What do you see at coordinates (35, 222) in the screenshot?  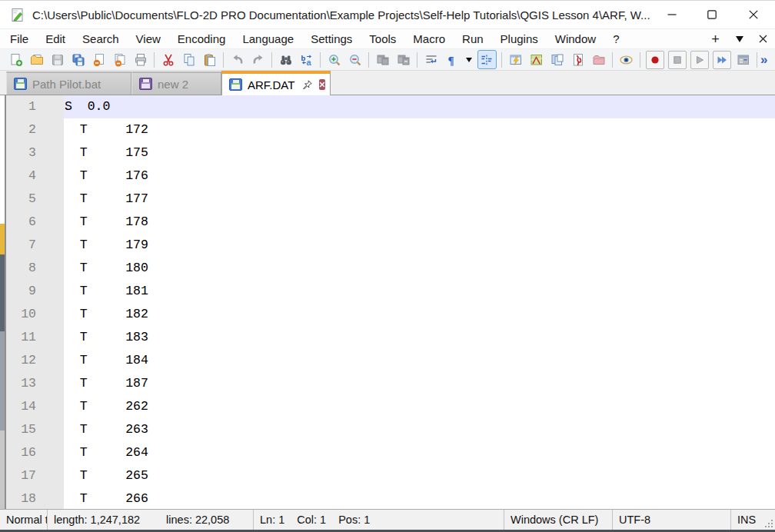 I see `line-number: 6` at bounding box center [35, 222].